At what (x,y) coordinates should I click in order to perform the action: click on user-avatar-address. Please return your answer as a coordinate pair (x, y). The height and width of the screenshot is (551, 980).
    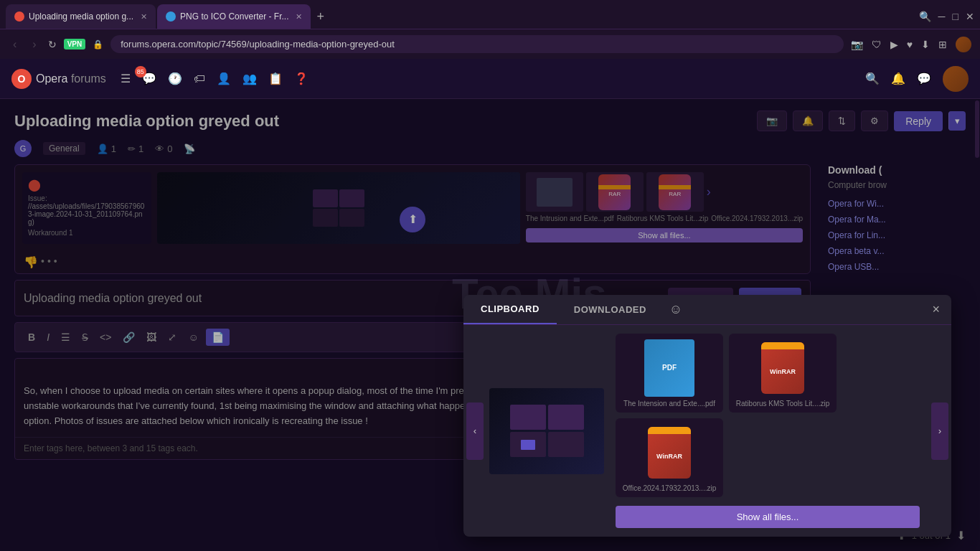
    Looking at the image, I should click on (963, 44).